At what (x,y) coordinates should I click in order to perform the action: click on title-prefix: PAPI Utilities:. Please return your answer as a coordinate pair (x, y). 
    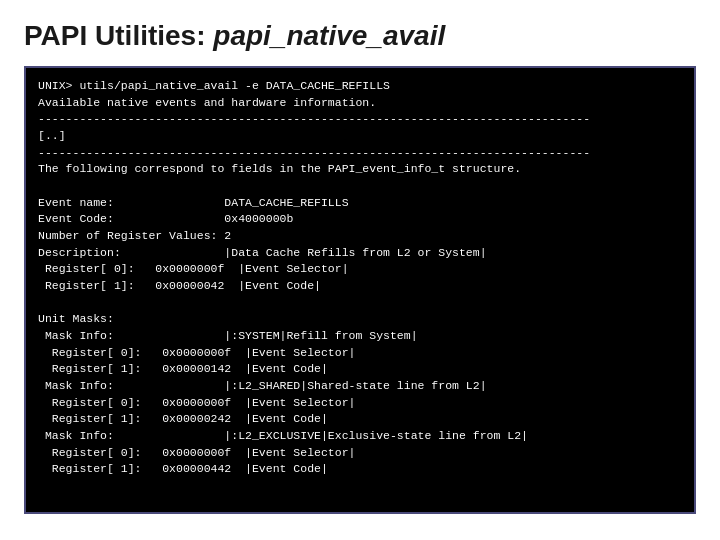
    Looking at the image, I should click on (118, 36).